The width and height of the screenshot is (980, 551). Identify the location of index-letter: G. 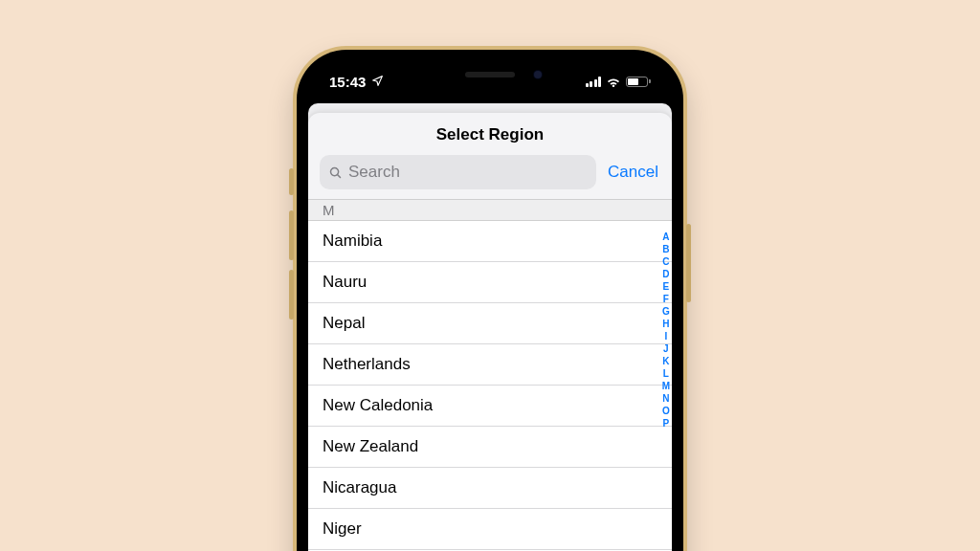
(666, 312).